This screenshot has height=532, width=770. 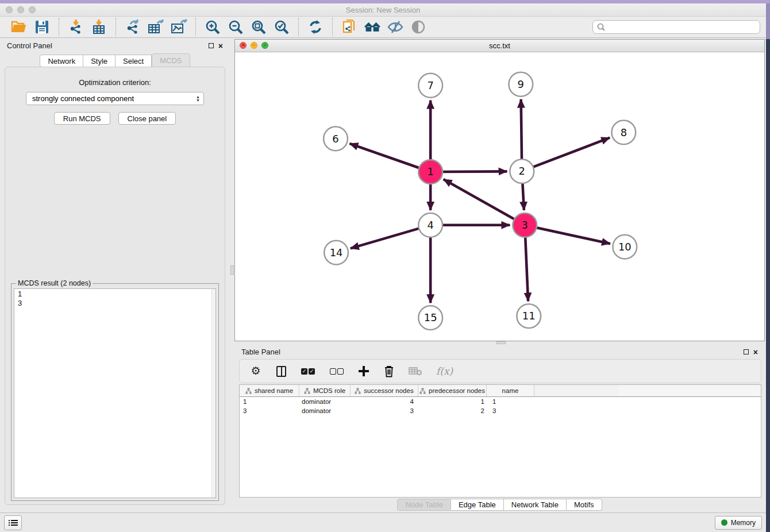 What do you see at coordinates (623, 133) in the screenshot?
I see `graph-node-8: 8` at bounding box center [623, 133].